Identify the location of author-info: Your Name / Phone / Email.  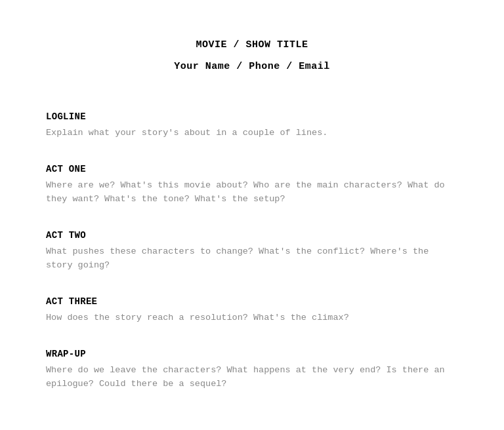
(252, 67).